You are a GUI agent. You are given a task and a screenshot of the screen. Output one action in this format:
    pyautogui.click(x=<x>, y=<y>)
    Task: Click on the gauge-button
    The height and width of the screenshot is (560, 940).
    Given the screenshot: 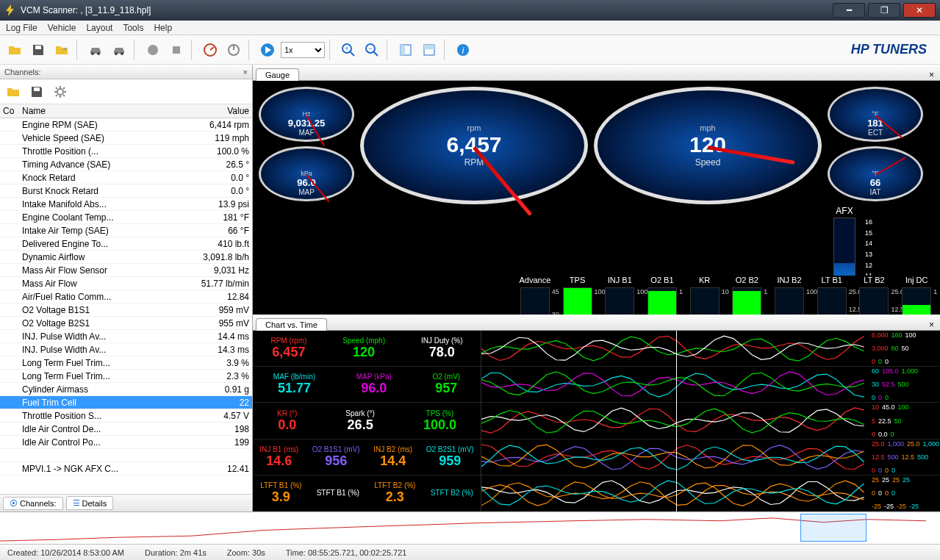 What is the action you would take?
    pyautogui.click(x=210, y=50)
    